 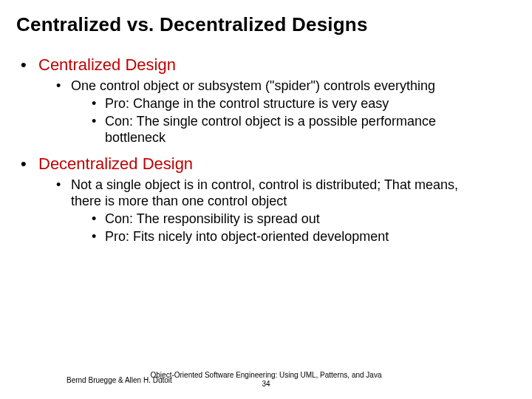 I want to click on list-text: Pro: Change in the control structure is …, so click(x=247, y=103).